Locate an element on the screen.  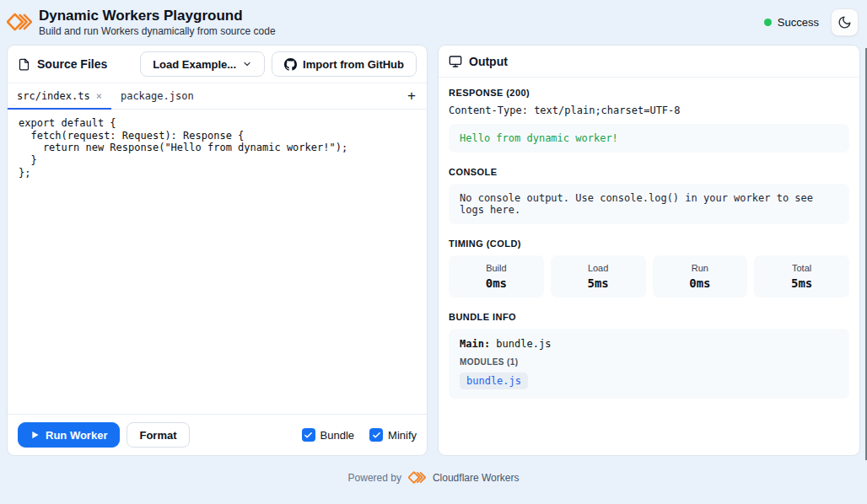
monitor-icon is located at coordinates (455, 62).